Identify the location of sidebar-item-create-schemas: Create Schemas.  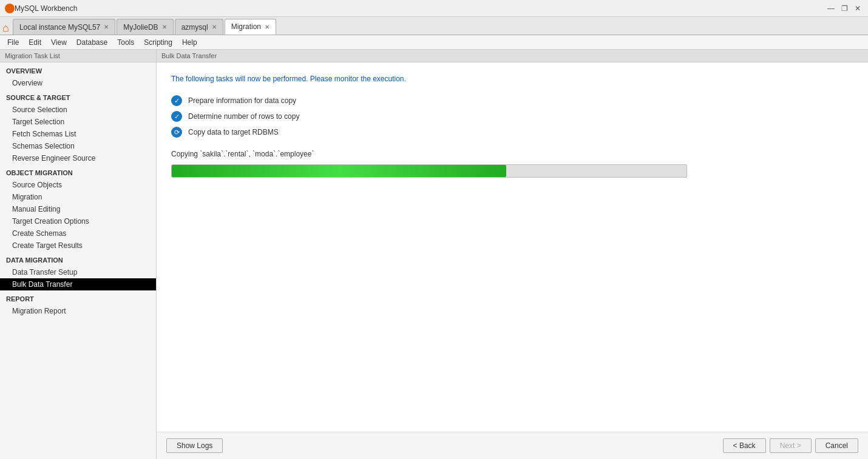
(78, 233).